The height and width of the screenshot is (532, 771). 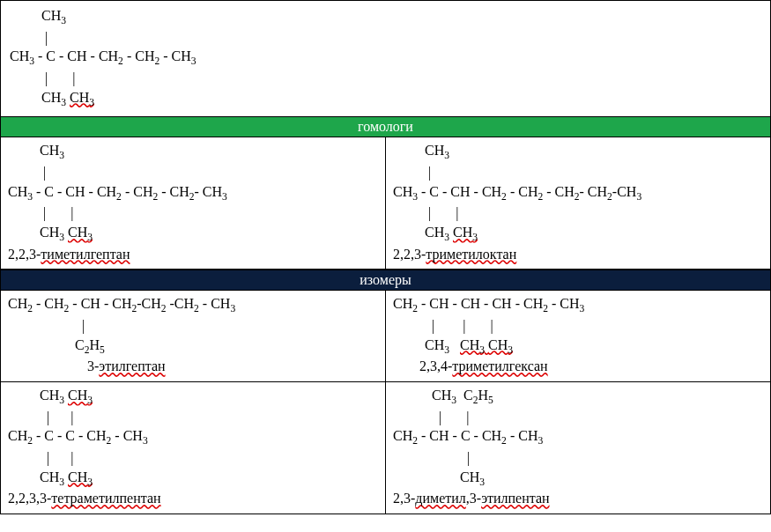 I want to click on formula-line: CH2 - CH2 - CH - CH2-CH2 -CH2 - CH3, so click(x=193, y=305).